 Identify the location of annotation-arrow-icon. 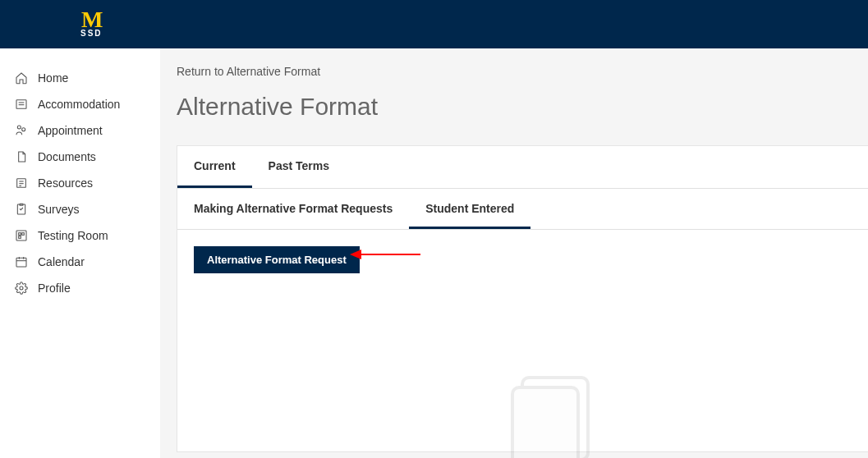
(385, 254).